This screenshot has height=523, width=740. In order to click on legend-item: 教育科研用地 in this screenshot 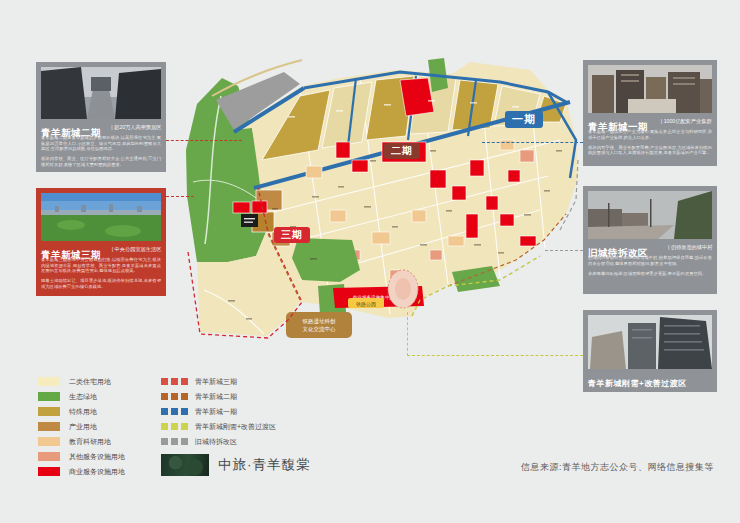, I will do `click(82, 442)`.